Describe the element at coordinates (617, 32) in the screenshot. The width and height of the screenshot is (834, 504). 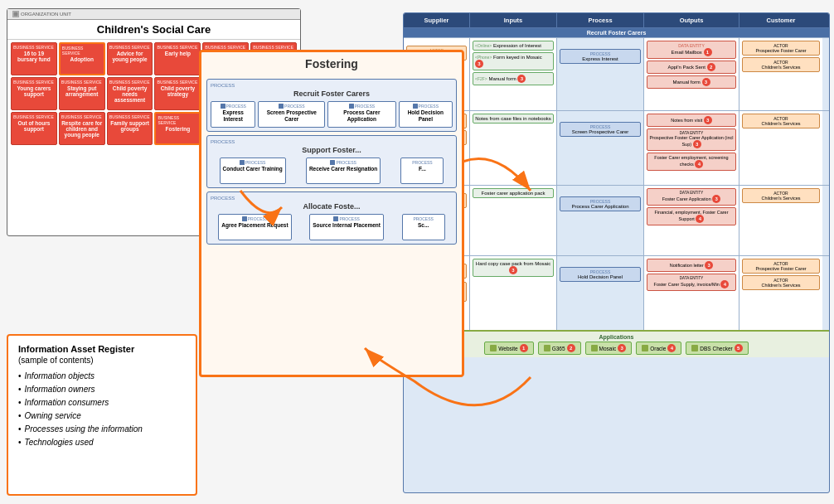
I see `section-label: Recruit Foster Carers` at that location.